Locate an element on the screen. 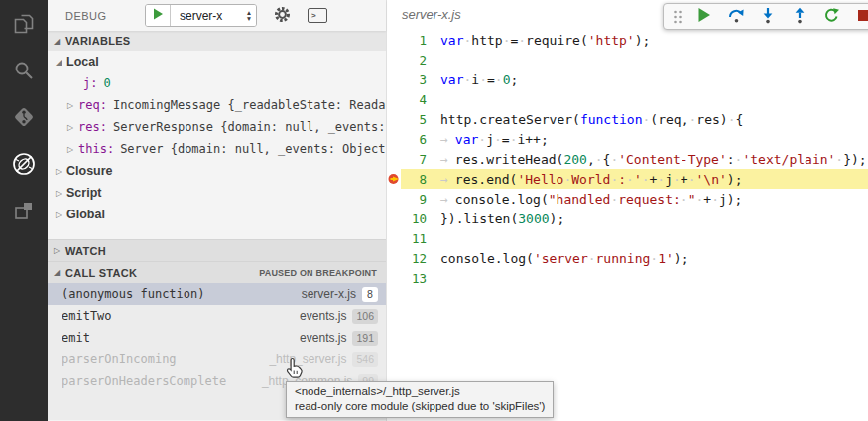 Image resolution: width=868 pixels, height=421 pixels. code-line-1: 1var·http·=·require('http'); is located at coordinates (627, 40).